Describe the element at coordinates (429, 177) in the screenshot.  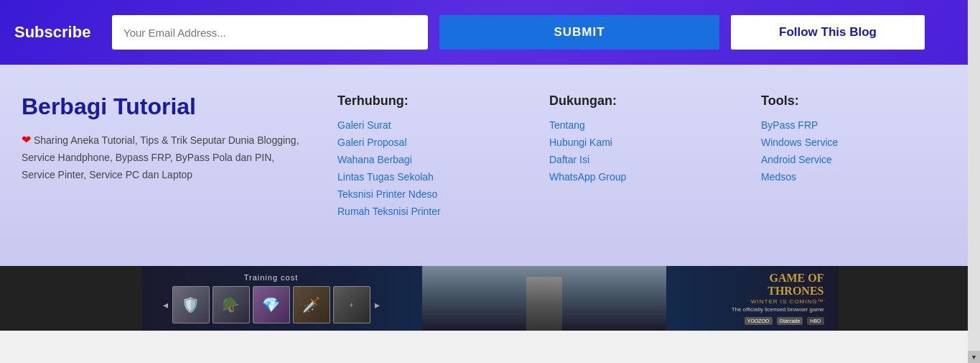
I see `list-item: Lintas Tugas Sekolah` at that location.